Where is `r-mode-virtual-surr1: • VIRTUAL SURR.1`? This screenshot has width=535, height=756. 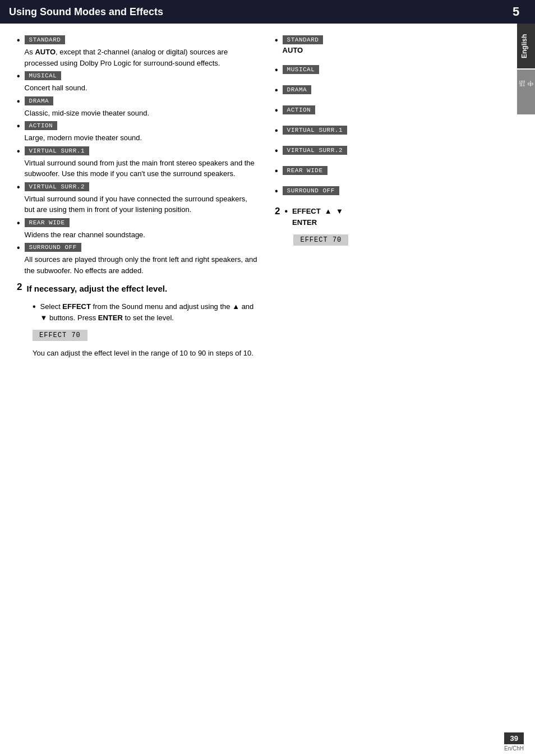
r-mode-virtual-surr1: • VIRTUAL SURR.1 is located at coordinates (390, 130).